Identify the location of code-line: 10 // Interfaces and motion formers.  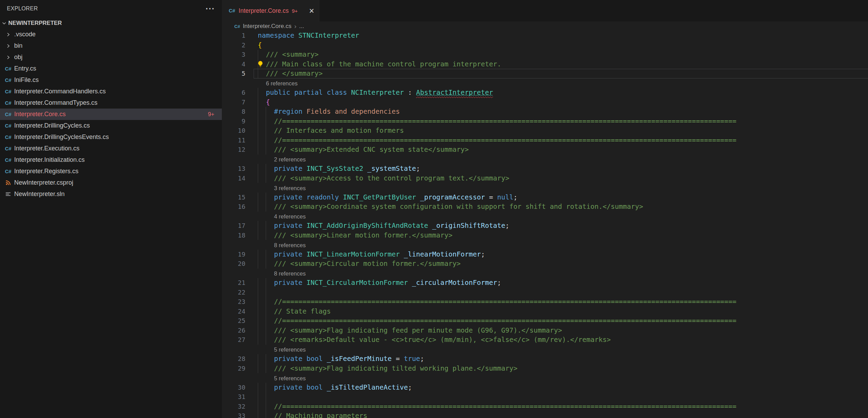
(545, 131).